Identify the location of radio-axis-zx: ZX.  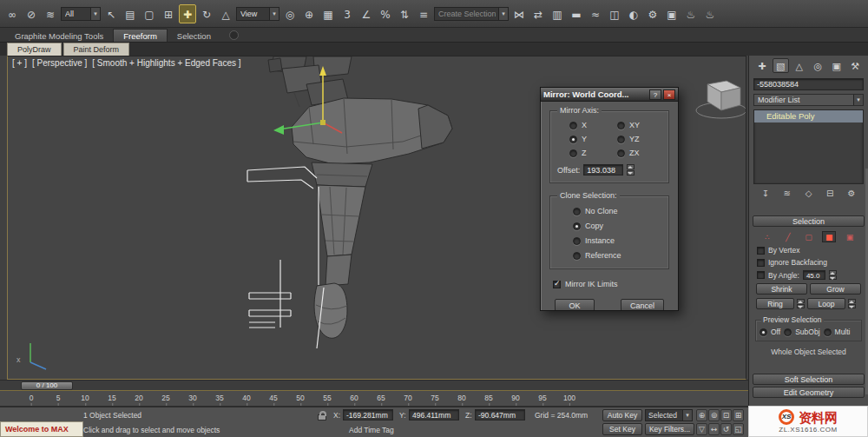
(641, 153).